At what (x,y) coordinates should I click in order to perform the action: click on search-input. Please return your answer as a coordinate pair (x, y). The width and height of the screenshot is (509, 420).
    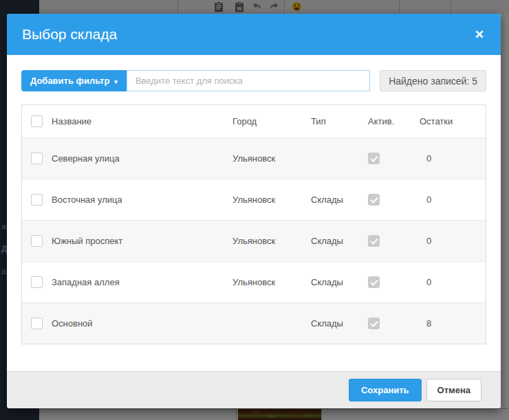
    Looking at the image, I should click on (248, 81).